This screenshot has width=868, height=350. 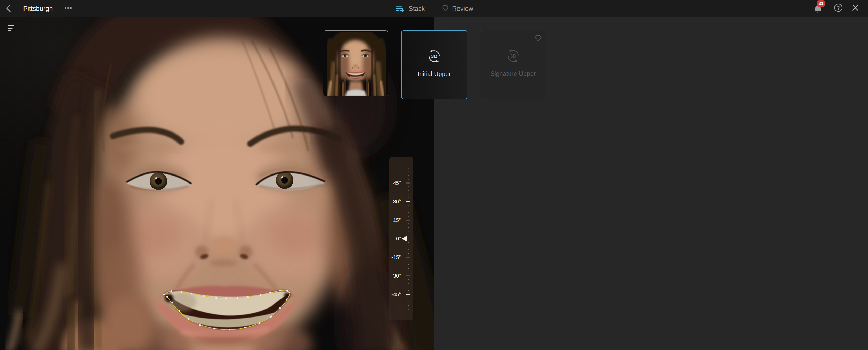 What do you see at coordinates (397, 201) in the screenshot?
I see `svg-text: 30°` at bounding box center [397, 201].